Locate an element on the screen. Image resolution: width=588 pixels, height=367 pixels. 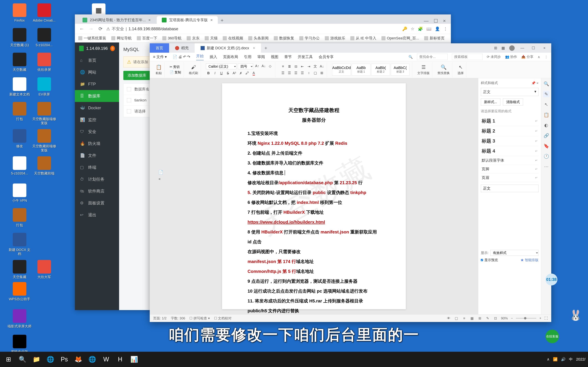
bookmark-item: 360导航 is located at coordinates (172, 38).